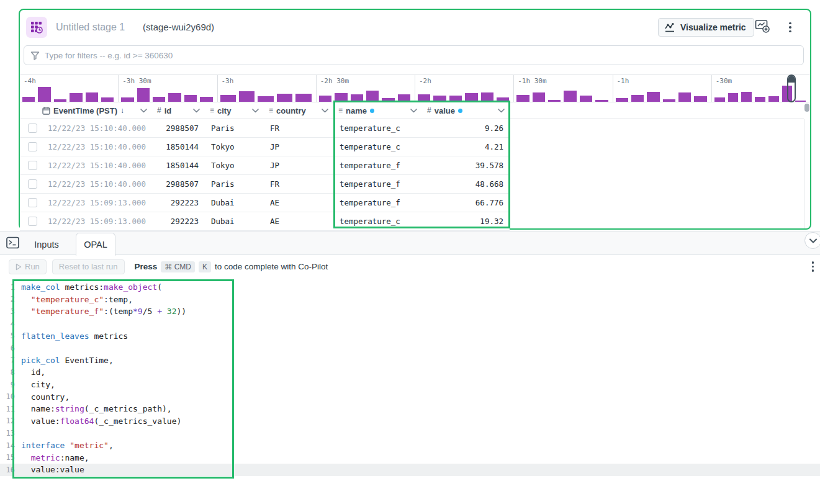 This screenshot has height=504, width=820. I want to click on histogram-section: -3h 30m, so click(168, 88).